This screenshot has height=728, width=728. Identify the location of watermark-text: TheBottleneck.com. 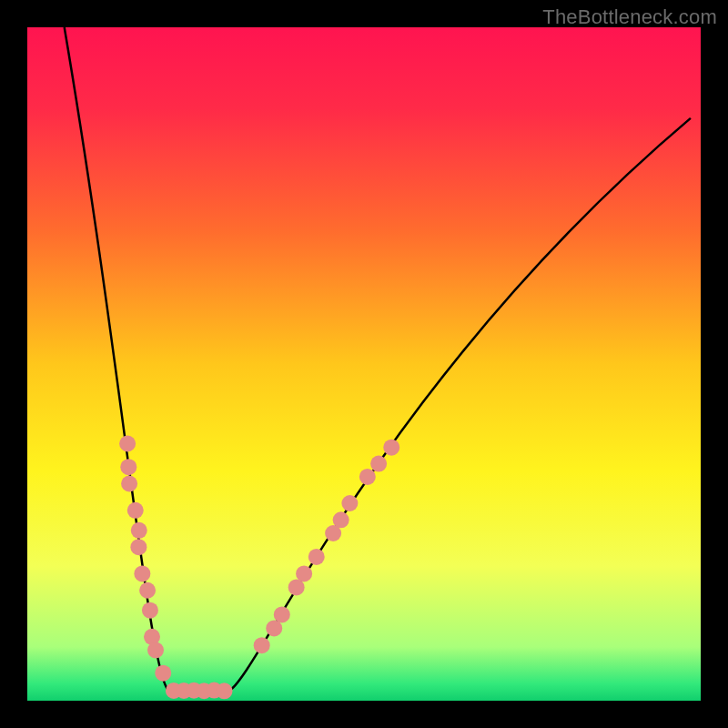
(630, 17).